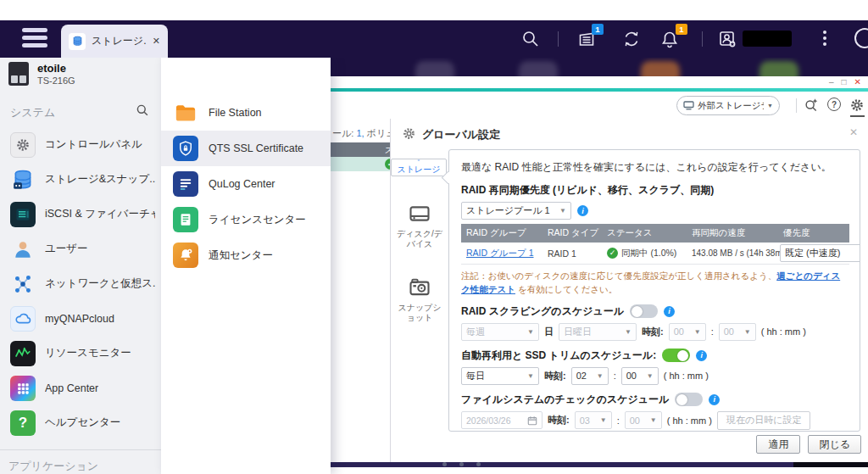 The height and width of the screenshot is (474, 868). What do you see at coordinates (531, 39) in the screenshot?
I see `global-search-icon` at bounding box center [531, 39].